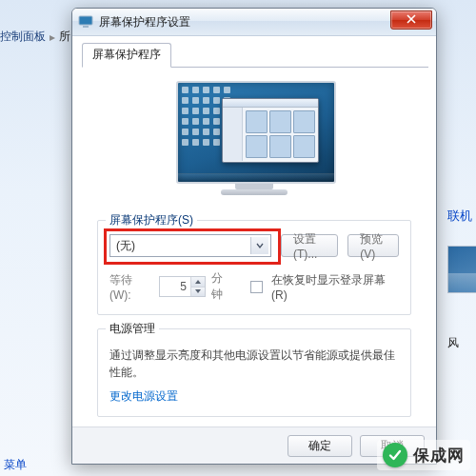 This screenshot has width=476, height=476. What do you see at coordinates (175, 287) in the screenshot?
I see `wait-value: 5` at bounding box center [175, 287].